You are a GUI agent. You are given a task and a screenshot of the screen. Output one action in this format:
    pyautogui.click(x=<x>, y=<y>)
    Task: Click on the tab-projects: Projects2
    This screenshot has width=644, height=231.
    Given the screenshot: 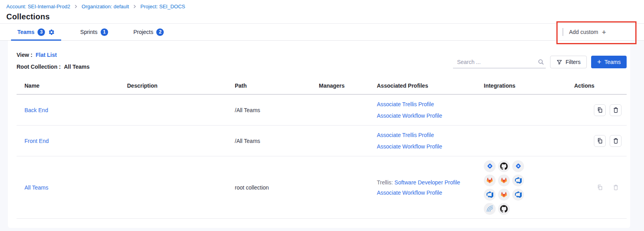 What is the action you would take?
    pyautogui.click(x=149, y=32)
    